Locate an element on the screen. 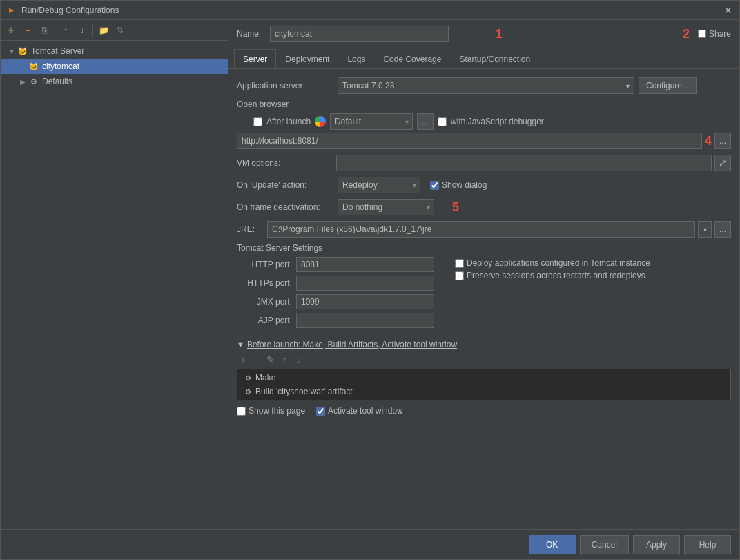 This screenshot has height=560, width=740. activate-tool-window-checkbox is located at coordinates (320, 412).